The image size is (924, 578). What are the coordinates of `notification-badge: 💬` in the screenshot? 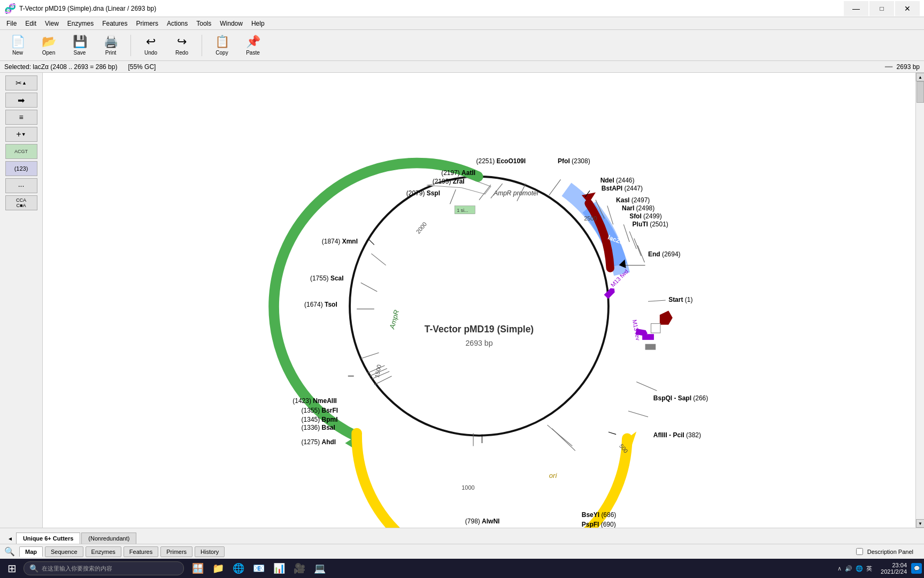 It's located at (917, 568).